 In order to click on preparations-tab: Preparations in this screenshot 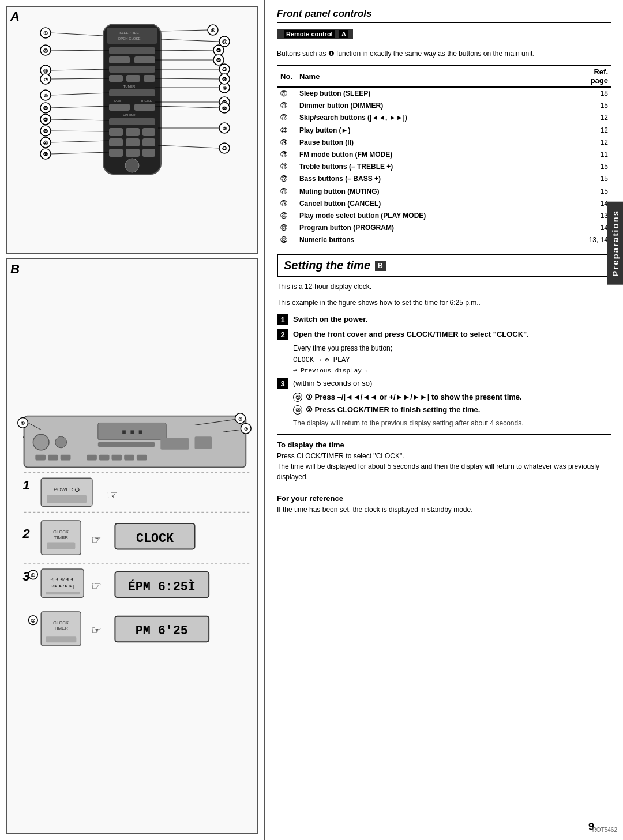, I will do `click(615, 243)`.